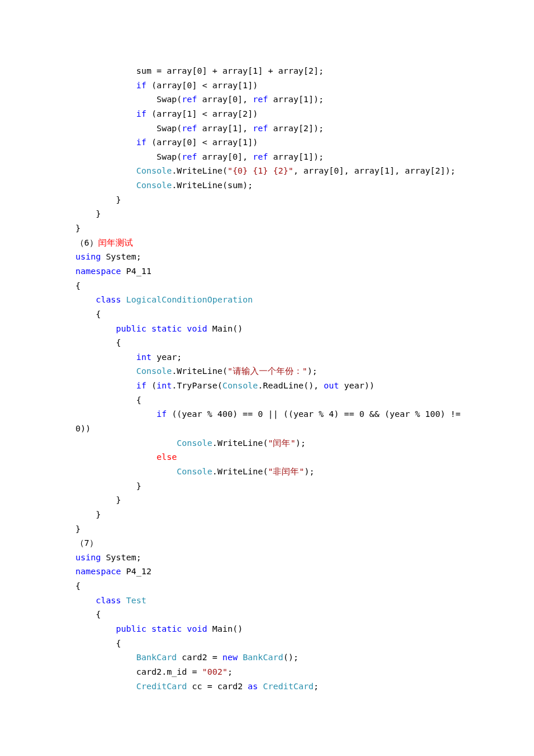  What do you see at coordinates (87, 243) in the screenshot?
I see `code-token: （6）` at bounding box center [87, 243].